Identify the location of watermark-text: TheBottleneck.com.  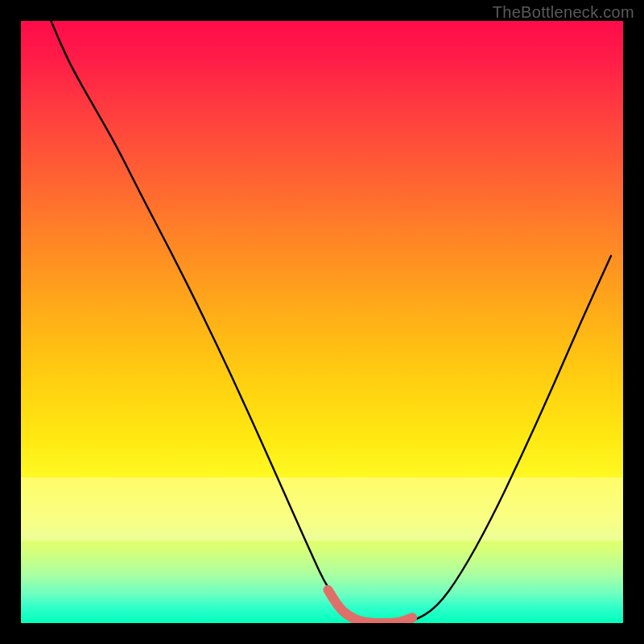
(564, 13).